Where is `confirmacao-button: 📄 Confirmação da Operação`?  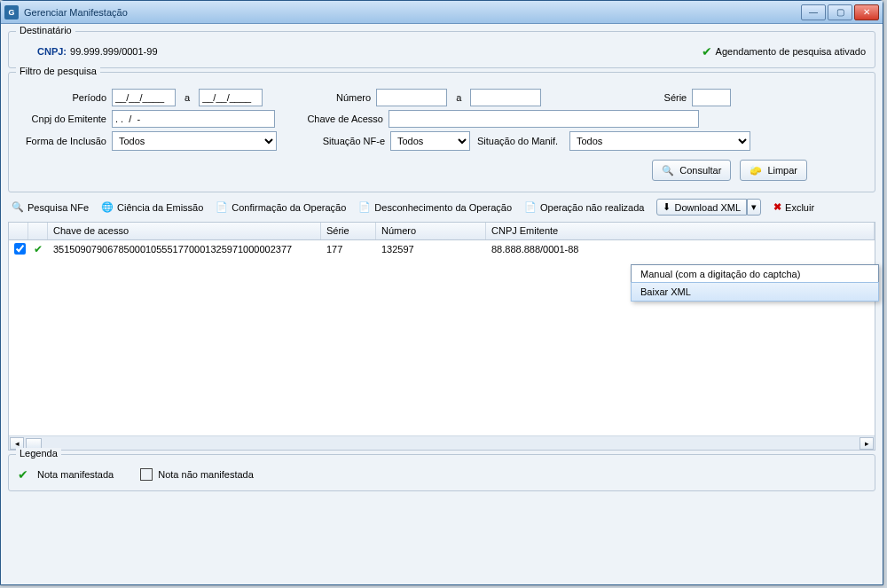 confirmacao-button: 📄 Confirmação da Operação is located at coordinates (280, 208).